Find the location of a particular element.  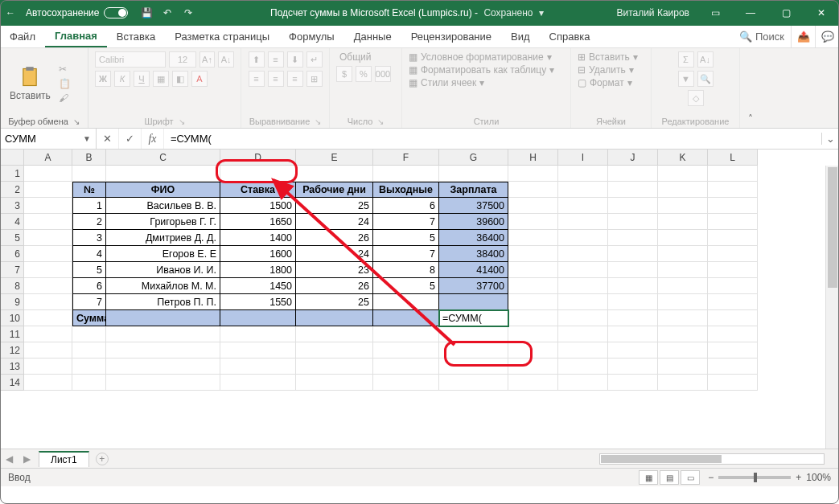

sheet-tab: Лист1 is located at coordinates (64, 459).